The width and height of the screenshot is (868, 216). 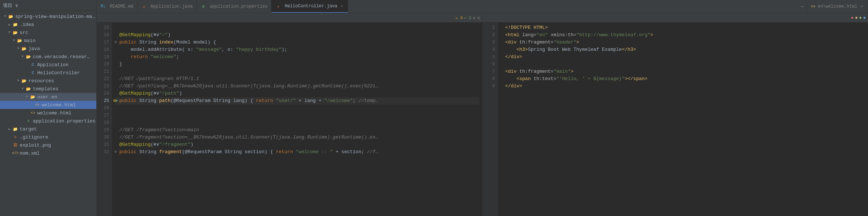 What do you see at coordinates (48, 121) in the screenshot?
I see `tree-item-app-props: ▶ ≡ application.properties` at bounding box center [48, 121].